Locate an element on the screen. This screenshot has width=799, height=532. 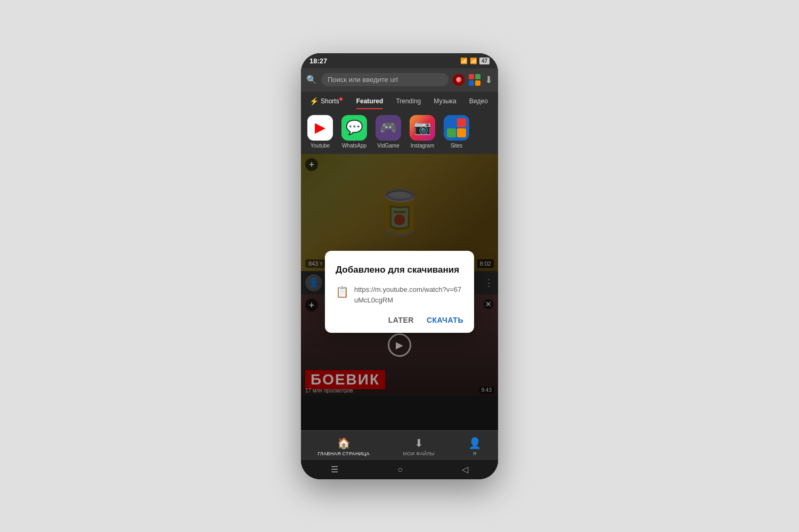
instagram-icon: 📷 is located at coordinates (422, 128).